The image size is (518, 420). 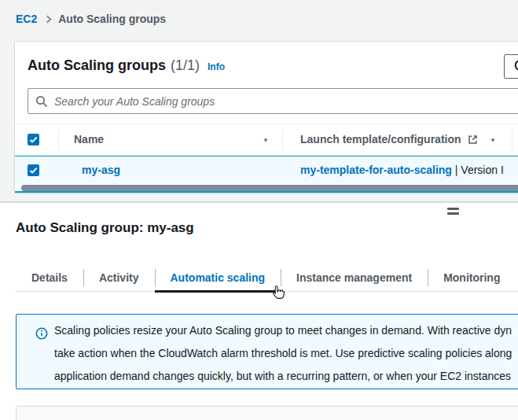 What do you see at coordinates (511, 66) in the screenshot?
I see `refresh-button` at bounding box center [511, 66].